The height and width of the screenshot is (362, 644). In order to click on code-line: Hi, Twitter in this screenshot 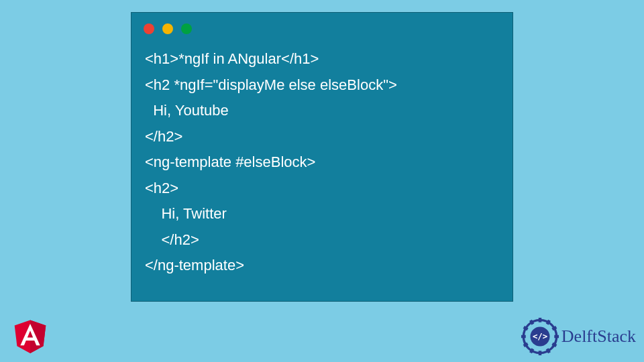, I will do `click(186, 213)`.